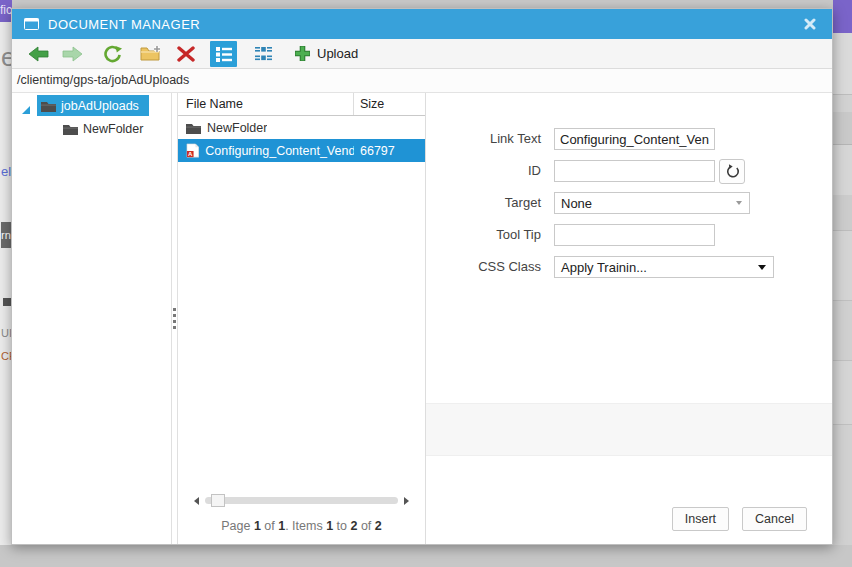 The width and height of the screenshot is (852, 567). What do you see at coordinates (733, 519) in the screenshot?
I see `dialog-footer: Insert Cancel` at bounding box center [733, 519].